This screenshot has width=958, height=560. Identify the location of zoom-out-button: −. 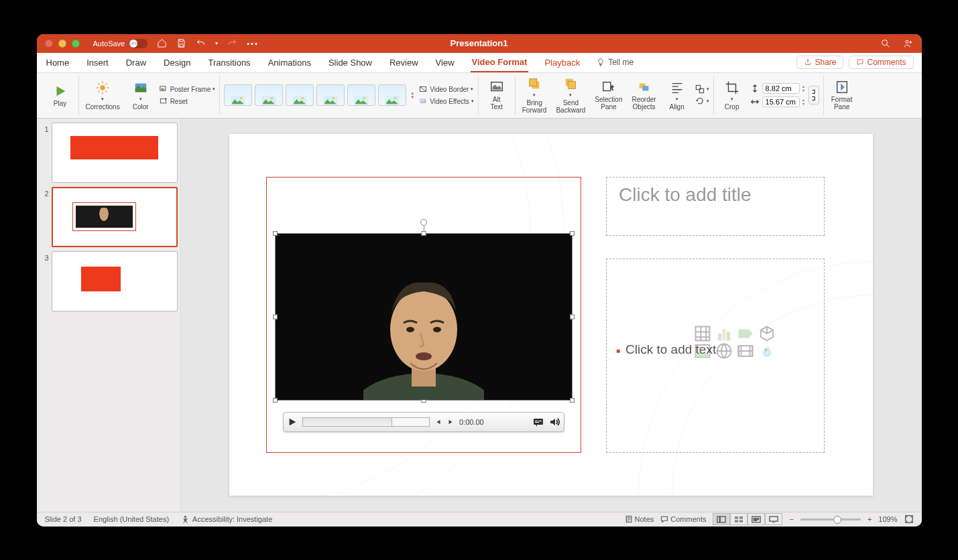
(791, 519).